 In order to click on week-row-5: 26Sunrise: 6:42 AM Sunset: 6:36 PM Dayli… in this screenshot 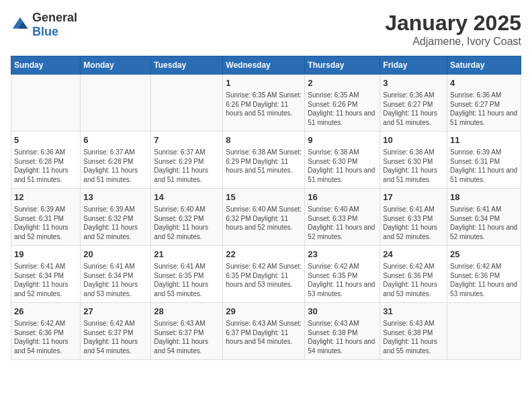, I will do `click(266, 332)`.